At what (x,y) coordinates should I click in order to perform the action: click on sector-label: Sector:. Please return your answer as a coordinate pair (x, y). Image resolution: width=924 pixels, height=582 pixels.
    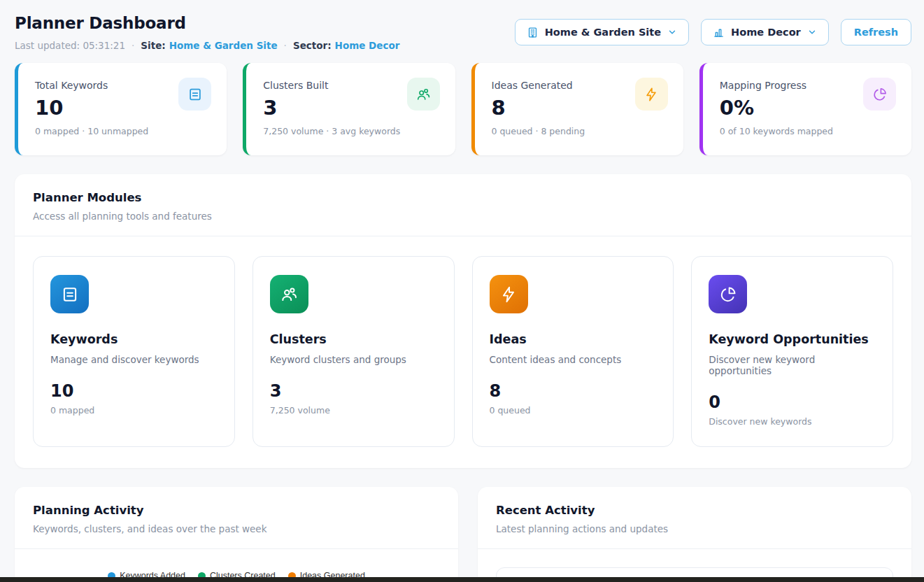
    Looking at the image, I should click on (312, 45).